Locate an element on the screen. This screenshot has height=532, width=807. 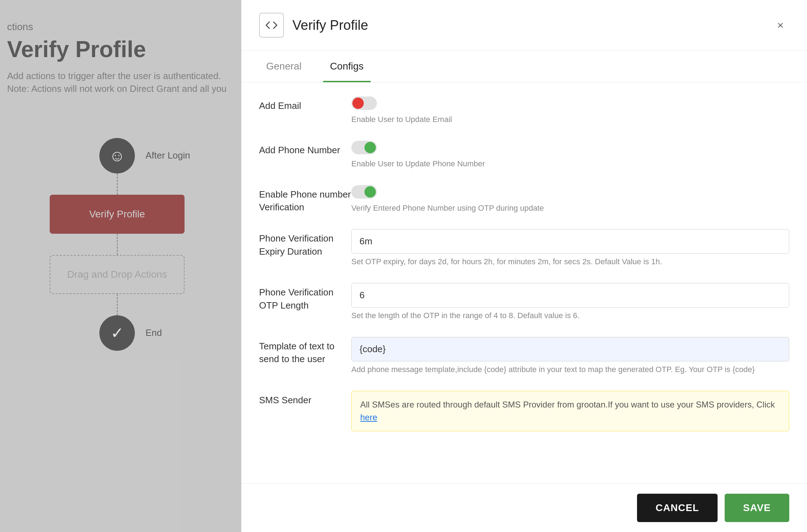
after-login-label: After Login is located at coordinates (168, 155).